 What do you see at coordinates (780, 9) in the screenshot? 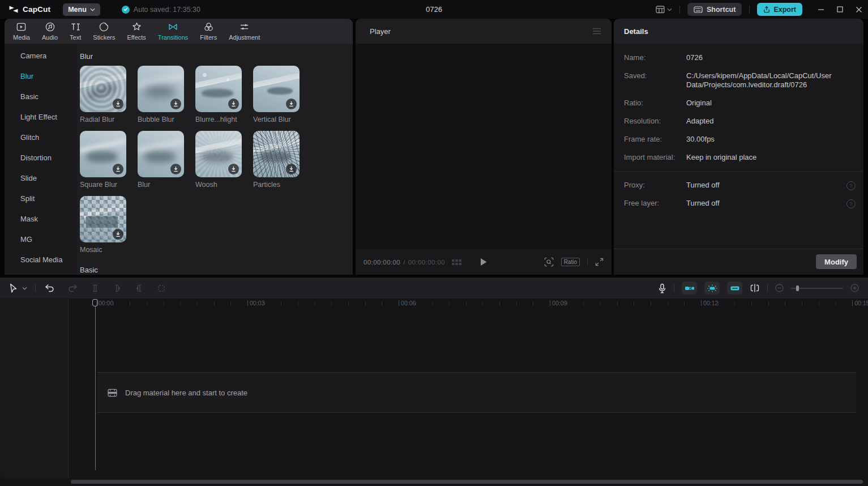
I see `export-button: Export` at bounding box center [780, 9].